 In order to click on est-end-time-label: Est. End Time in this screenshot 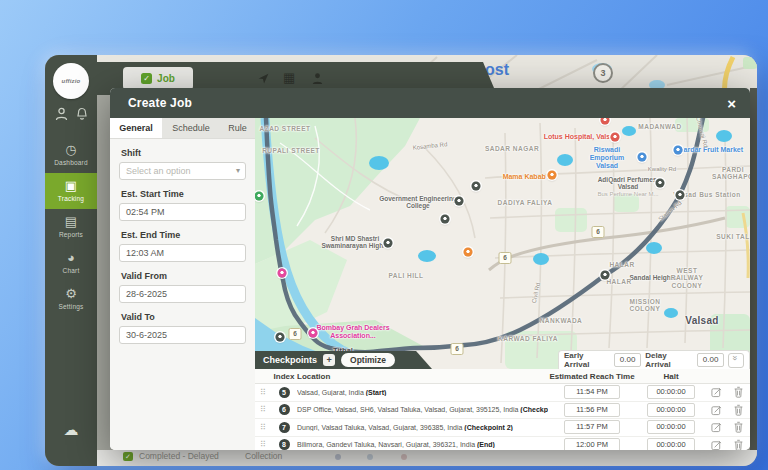, I will do `click(184, 235)`.